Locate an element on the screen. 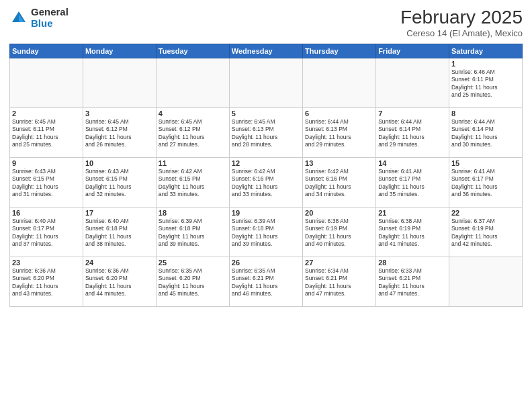  day-number: 15 is located at coordinates (486, 163).